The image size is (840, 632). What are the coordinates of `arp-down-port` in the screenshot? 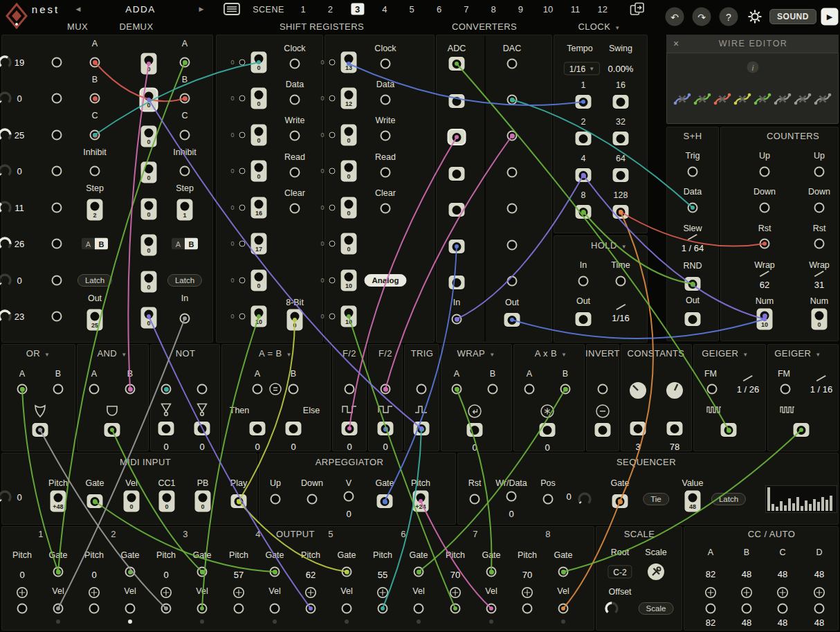 It's located at (313, 500).